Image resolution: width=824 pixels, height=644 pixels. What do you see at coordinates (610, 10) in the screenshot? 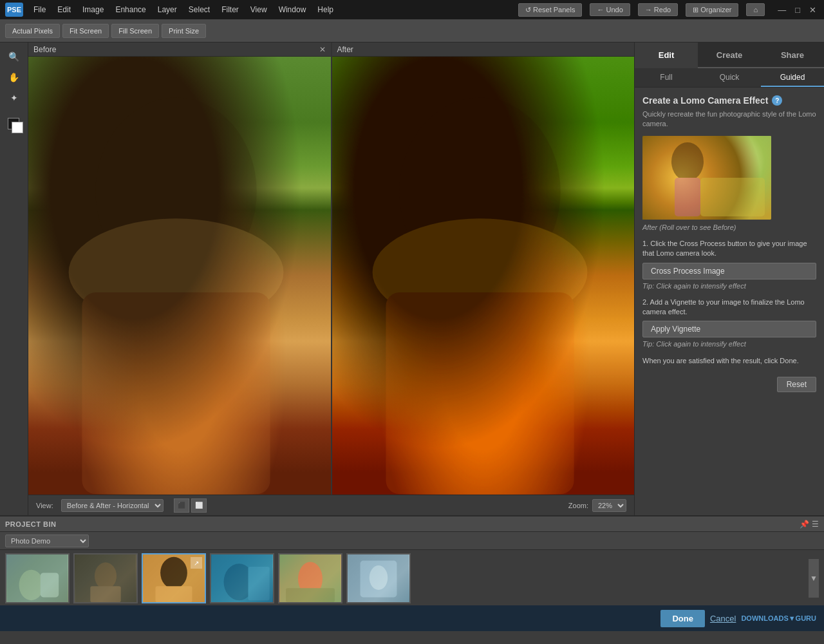
I see `undo-button: ← Undo` at bounding box center [610, 10].